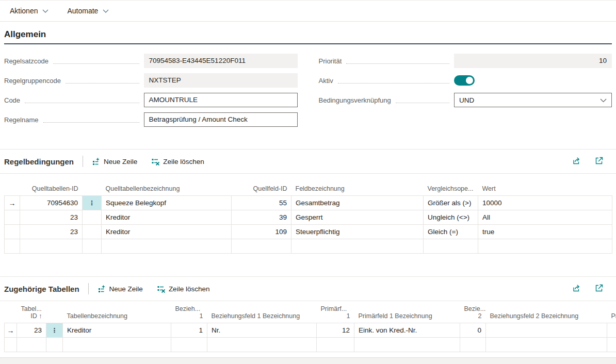 The width and height of the screenshot is (616, 364). Describe the element at coordinates (120, 289) in the screenshot. I see `related-new-line-button: Neue Zeile` at that location.